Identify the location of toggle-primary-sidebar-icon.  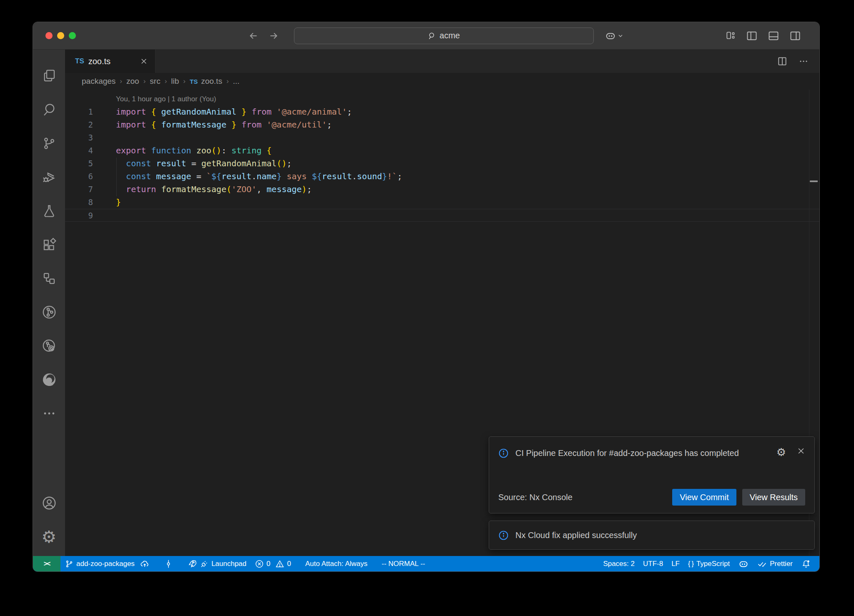
(752, 36).